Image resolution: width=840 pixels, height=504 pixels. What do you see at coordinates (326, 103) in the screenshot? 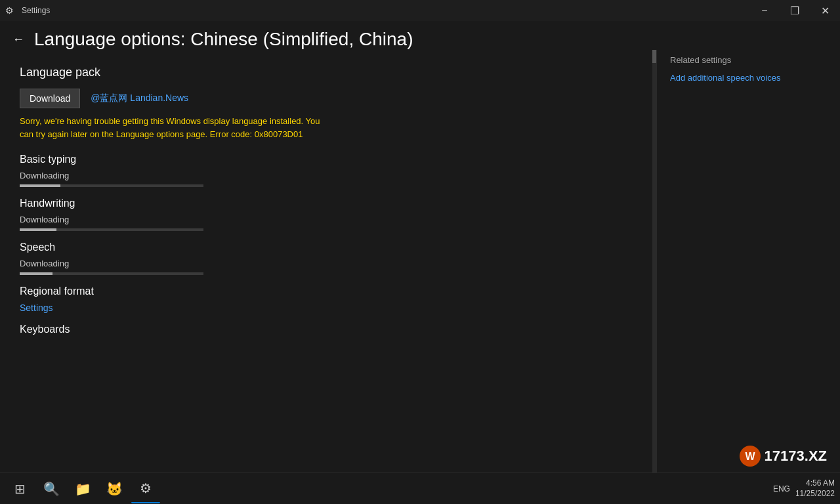
I see `language-pack-section: Language pack Download @蓝点网 Landian.News…` at bounding box center [326, 103].